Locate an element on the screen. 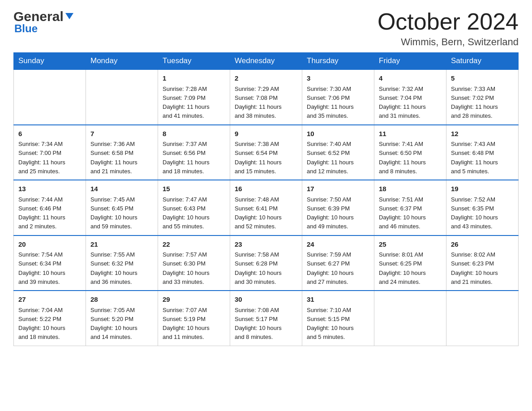  calendar-cell: 6Sunrise: 7:34 AMSunset: 7:00 PMDaylight… is located at coordinates (50, 153).